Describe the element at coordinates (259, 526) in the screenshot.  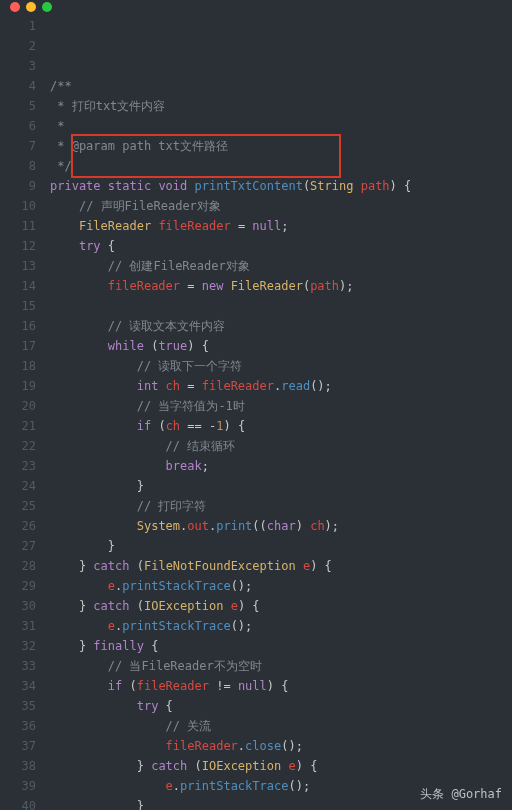
I see `code-token: ((` at that location.